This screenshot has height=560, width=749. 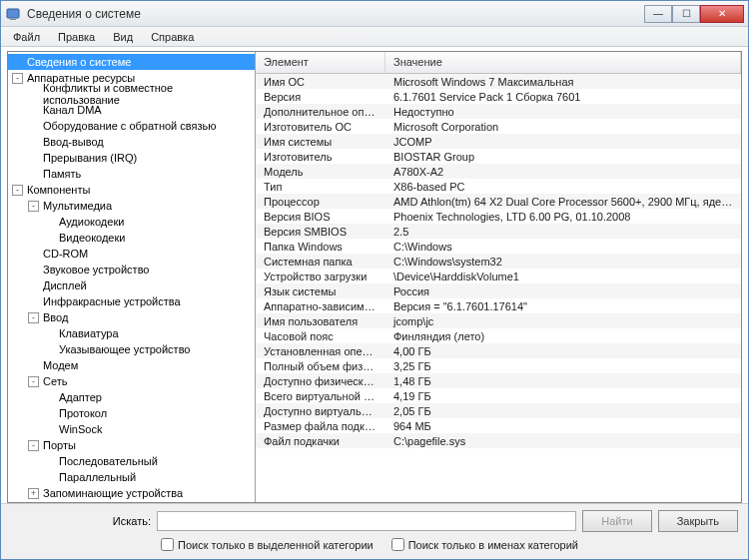 What do you see at coordinates (132, 501) in the screenshot?
I see `tree-item: Печать` at bounding box center [132, 501].